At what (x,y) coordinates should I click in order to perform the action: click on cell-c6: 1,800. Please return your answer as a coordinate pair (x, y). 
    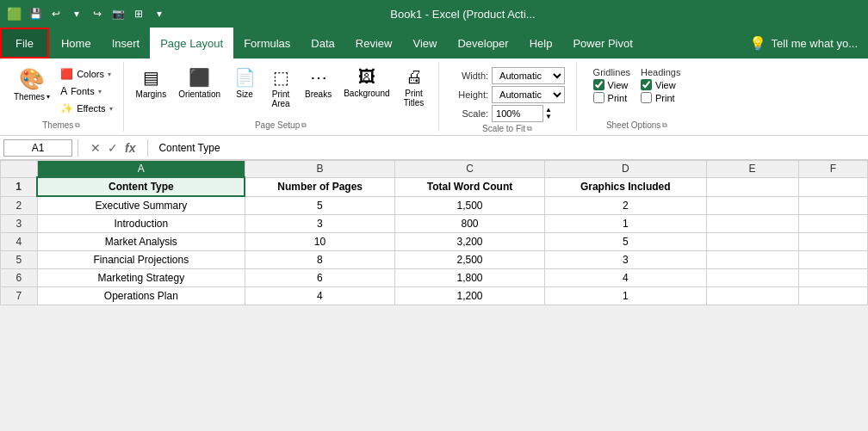
    Looking at the image, I should click on (469, 279).